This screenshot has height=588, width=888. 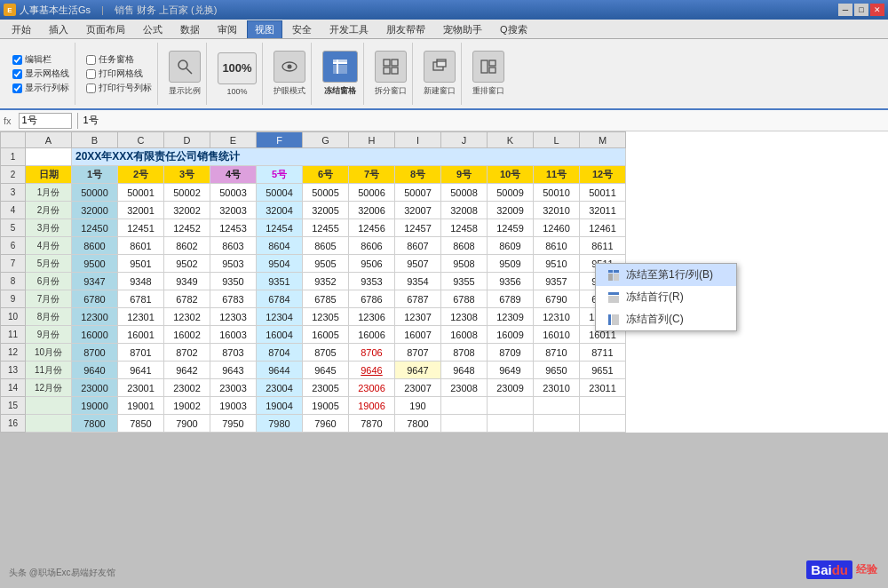 I want to click on ribbon-freeze-group: 冻结窗格, so click(x=341, y=74).